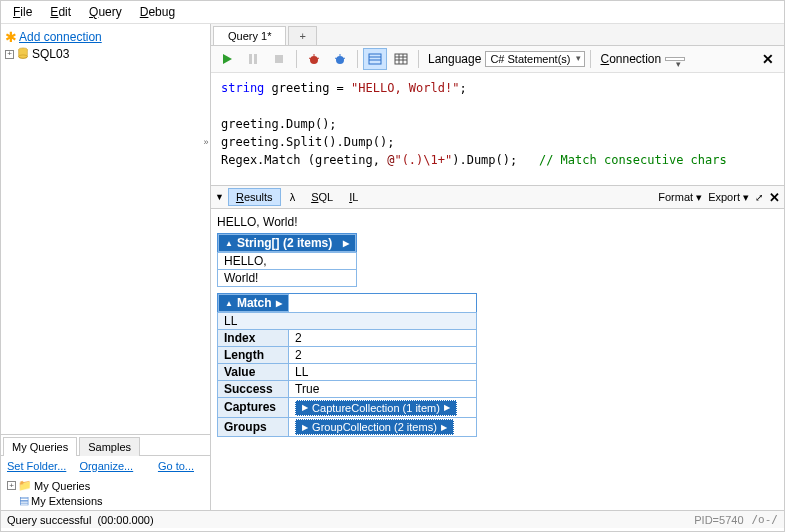 The width and height of the screenshot is (785, 532). I want to click on menu-file: File, so click(22, 12).